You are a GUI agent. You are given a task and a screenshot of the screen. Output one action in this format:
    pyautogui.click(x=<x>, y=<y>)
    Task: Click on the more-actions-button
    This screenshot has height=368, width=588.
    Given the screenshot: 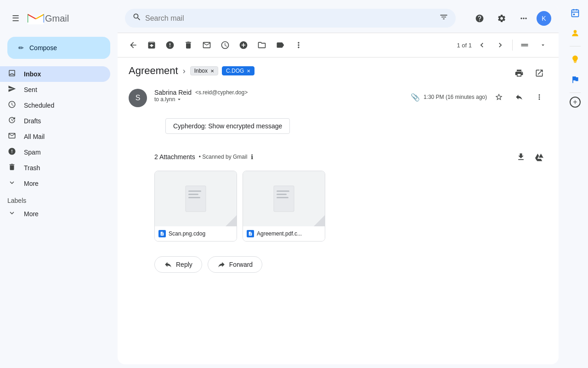 What is the action you would take?
    pyautogui.click(x=539, y=97)
    